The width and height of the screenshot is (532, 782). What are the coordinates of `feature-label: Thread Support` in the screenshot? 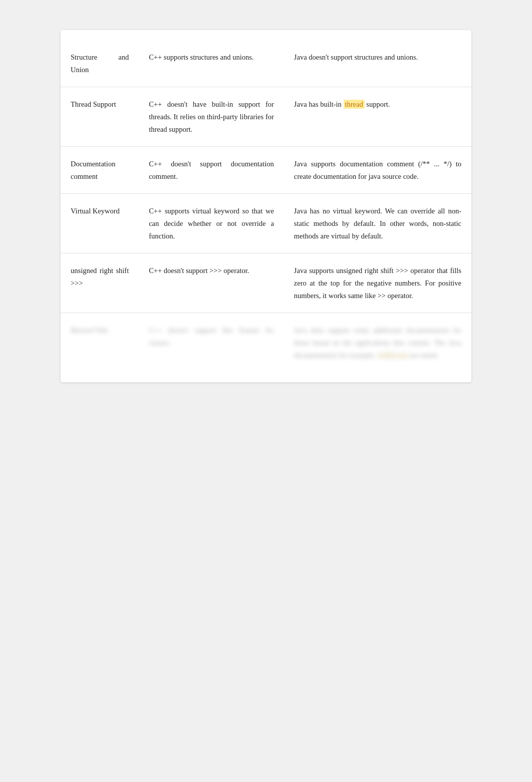 It's located at (100, 117).